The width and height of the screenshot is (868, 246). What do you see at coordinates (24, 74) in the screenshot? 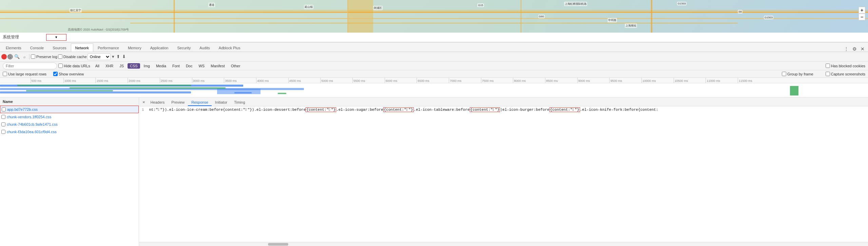
I see `use-large-rows-label: Use large request rows` at bounding box center [24, 74].